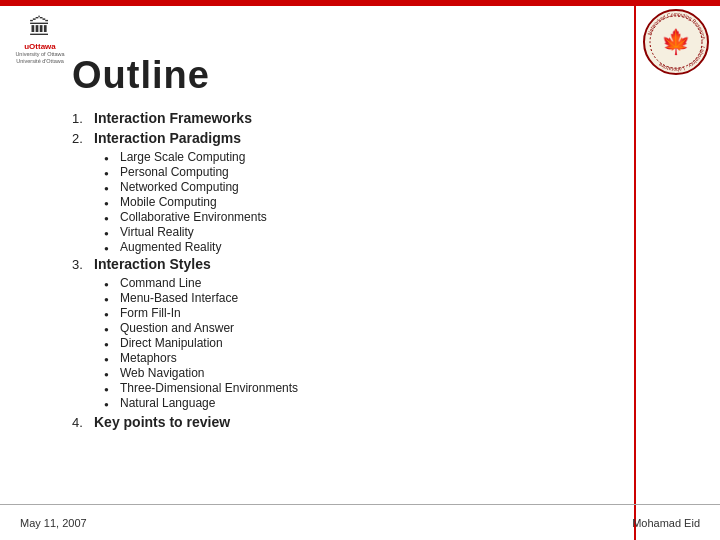 This screenshot has width=720, height=540. Describe the element at coordinates (194, 217) in the screenshot. I see `subitem-text: Collaborative Environments` at that location.